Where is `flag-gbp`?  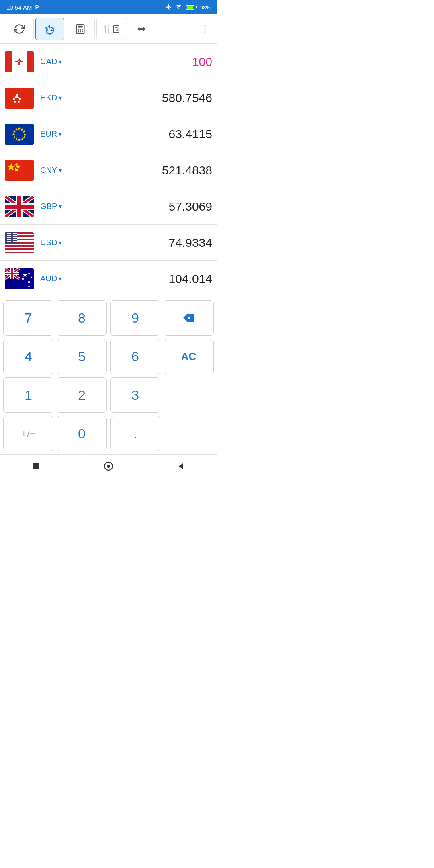 flag-gbp is located at coordinates (19, 207).